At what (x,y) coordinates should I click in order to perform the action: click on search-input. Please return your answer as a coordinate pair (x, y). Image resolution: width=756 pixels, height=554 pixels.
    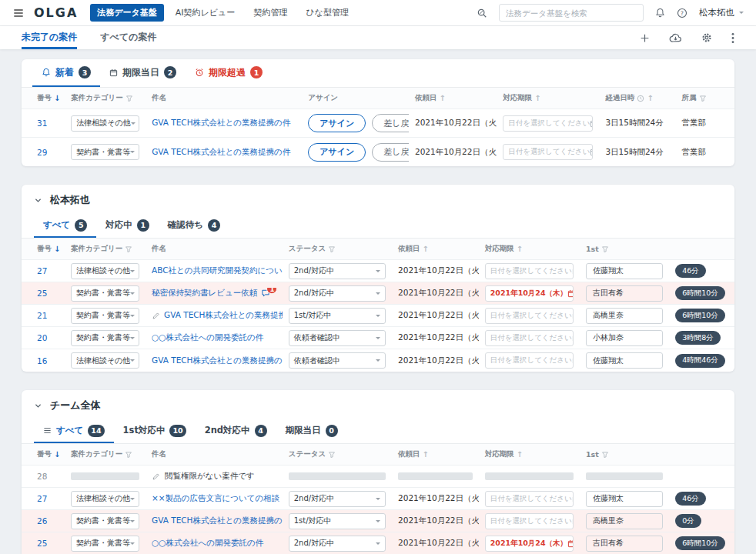
    Looking at the image, I should click on (571, 13).